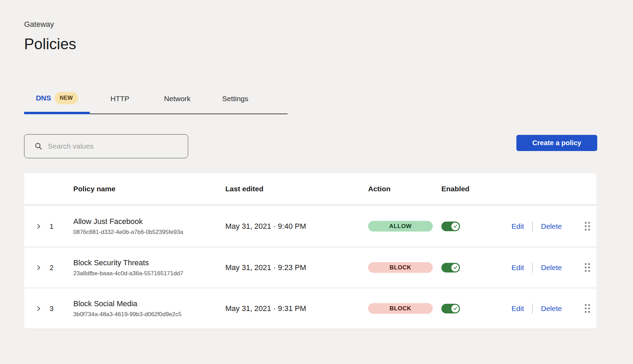 This screenshot has width=633, height=364. What do you see at coordinates (43, 98) in the screenshot?
I see `tab-dns-label: DNS` at bounding box center [43, 98].